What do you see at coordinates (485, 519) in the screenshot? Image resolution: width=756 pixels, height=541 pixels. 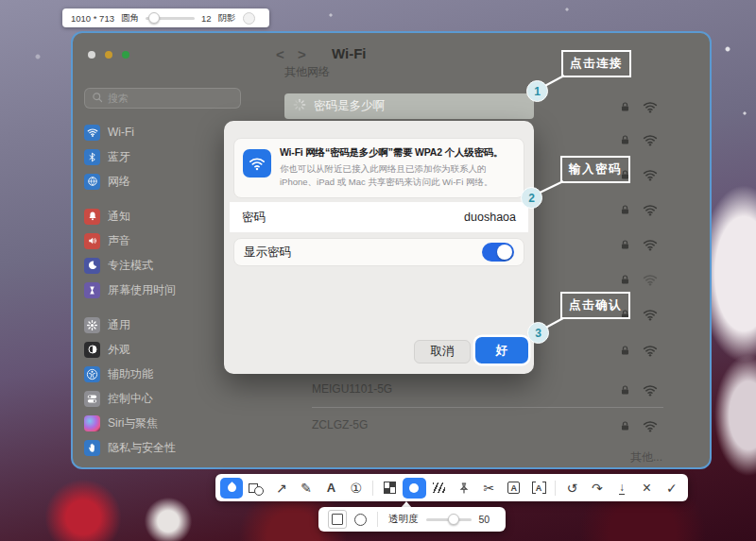 I see `opacity-value: 50` at bounding box center [485, 519].